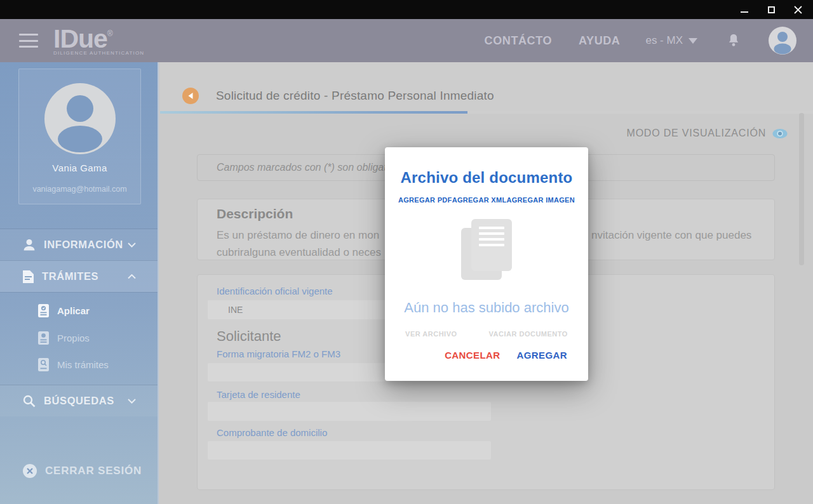  Describe the element at coordinates (487, 86) in the screenshot. I see `page-header` at that location.